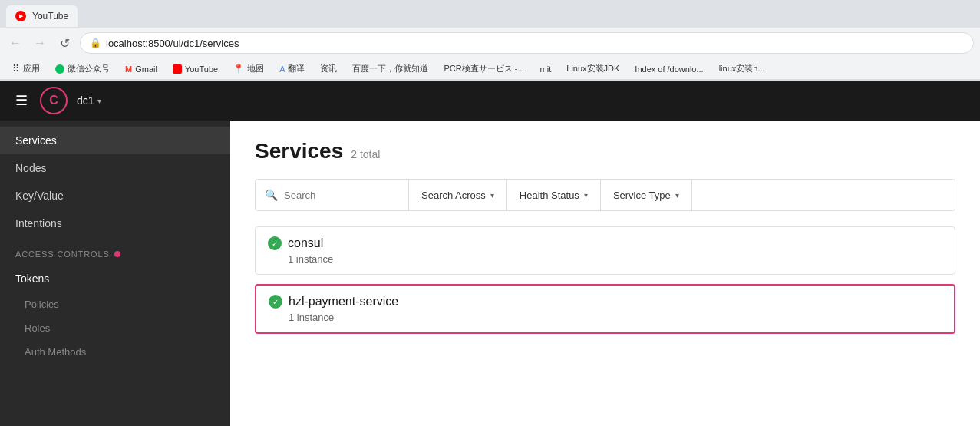  What do you see at coordinates (31, 69) in the screenshot?
I see `bookmark-apps-label: 应用` at bounding box center [31, 69].